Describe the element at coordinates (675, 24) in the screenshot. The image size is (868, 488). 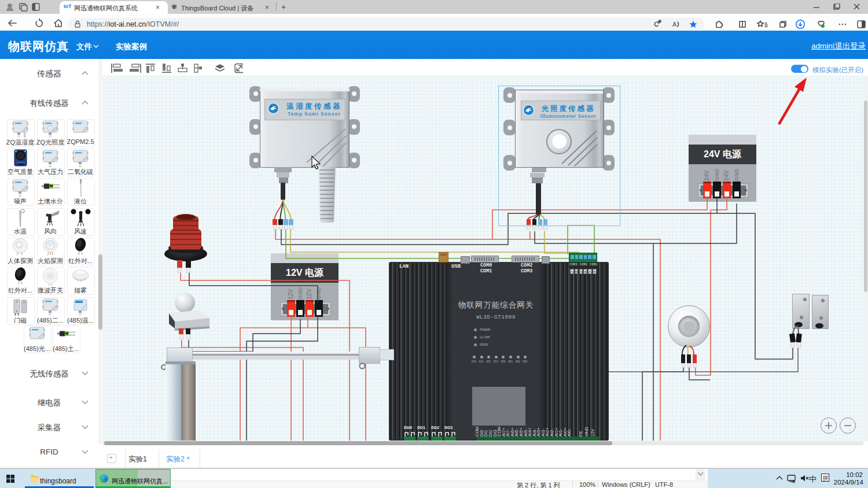
I see `svg-text: A` at that location.